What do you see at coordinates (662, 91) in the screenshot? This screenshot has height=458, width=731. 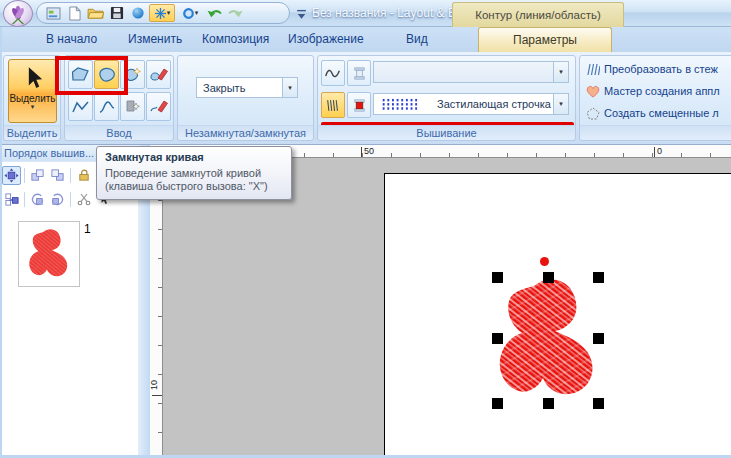 I see `action-label: Мастер создания аппл` at bounding box center [662, 91].